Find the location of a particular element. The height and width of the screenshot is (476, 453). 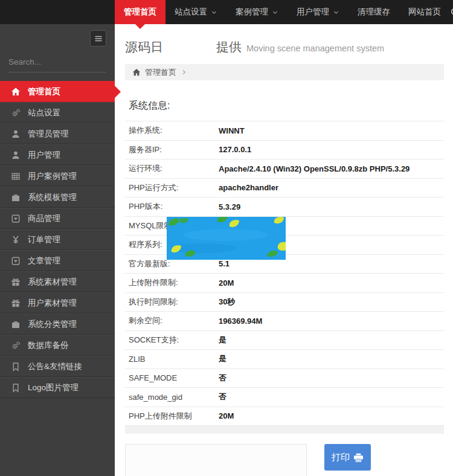

table-row: 上传附件限制: 20M is located at coordinates (284, 283).